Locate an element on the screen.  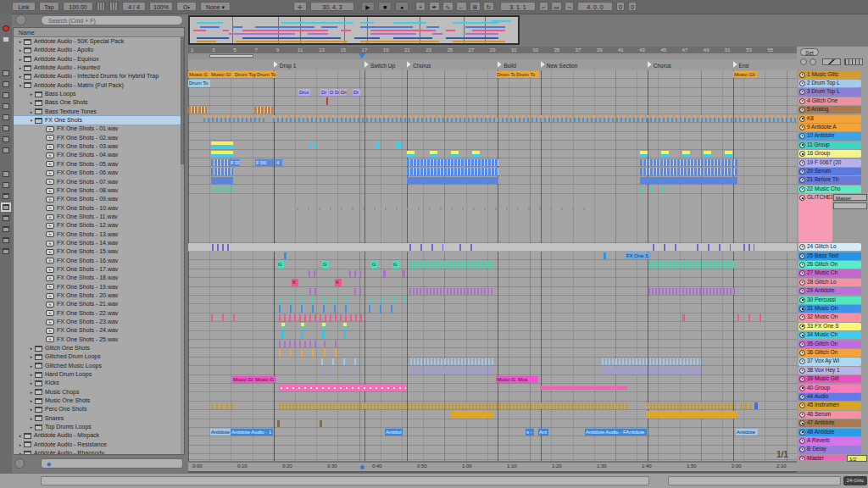
track-output-chip: 1/2 is located at coordinates (857, 458).